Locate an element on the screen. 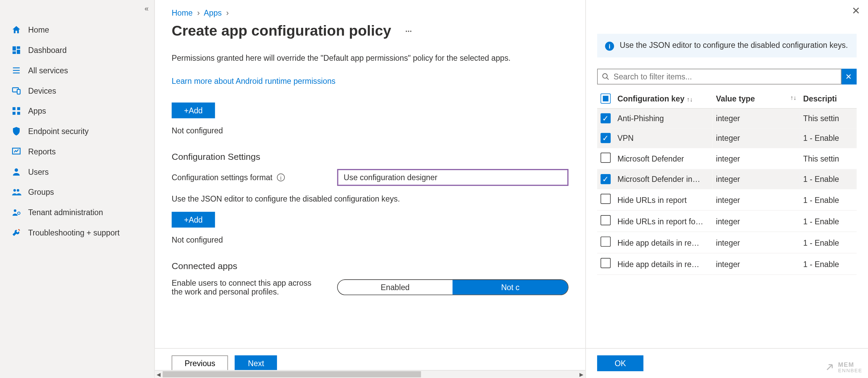 The image size is (868, 378). reports-icon is located at coordinates (16, 152).